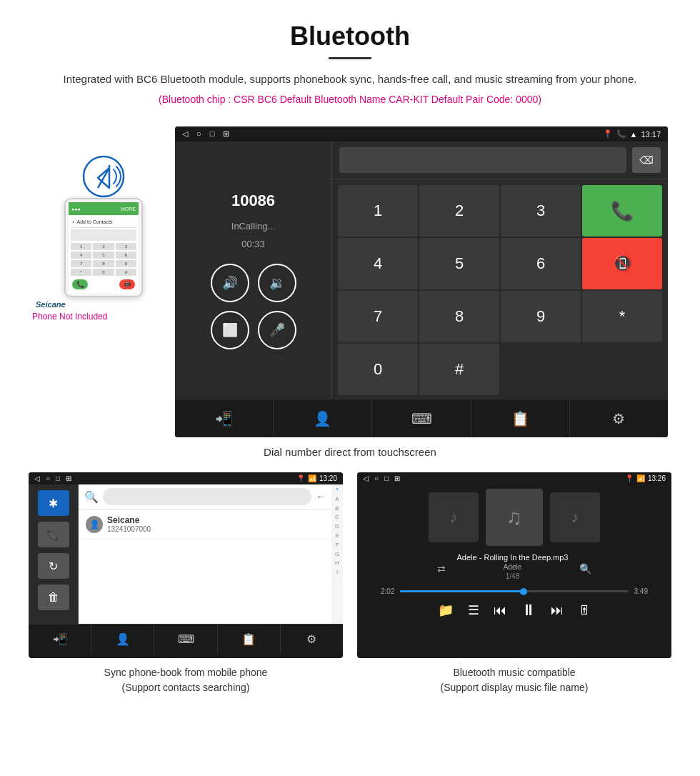  Describe the element at coordinates (619, 419) in the screenshot. I see `nav-settings: ⚙` at that location.